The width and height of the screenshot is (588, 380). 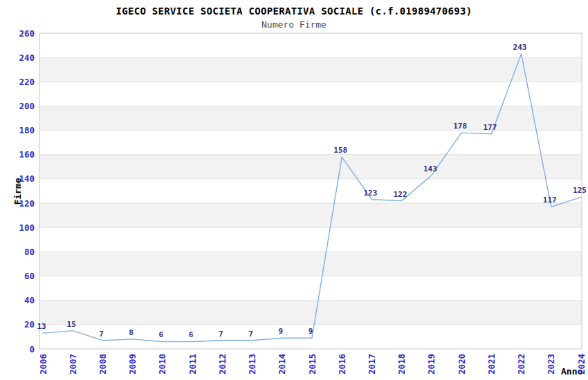 I want to click on x-tick-label: 2017, so click(x=372, y=364).